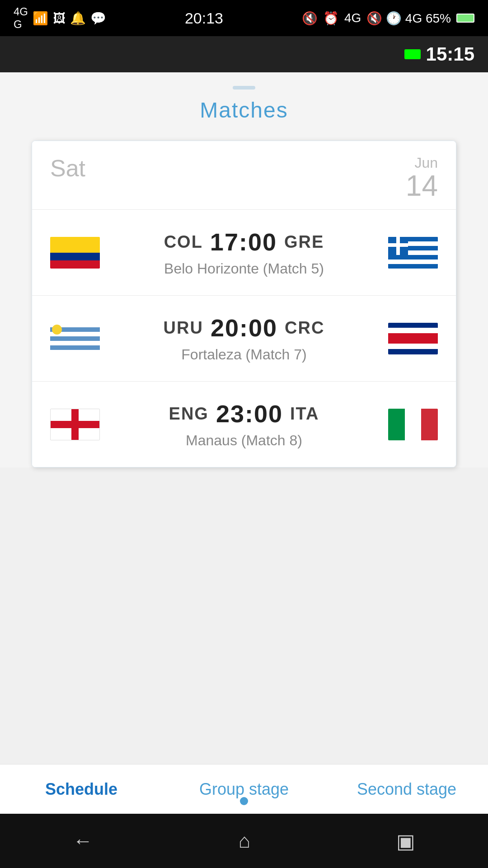 The height and width of the screenshot is (868, 488). I want to click on nav-schedule: Schedule, so click(81, 789).